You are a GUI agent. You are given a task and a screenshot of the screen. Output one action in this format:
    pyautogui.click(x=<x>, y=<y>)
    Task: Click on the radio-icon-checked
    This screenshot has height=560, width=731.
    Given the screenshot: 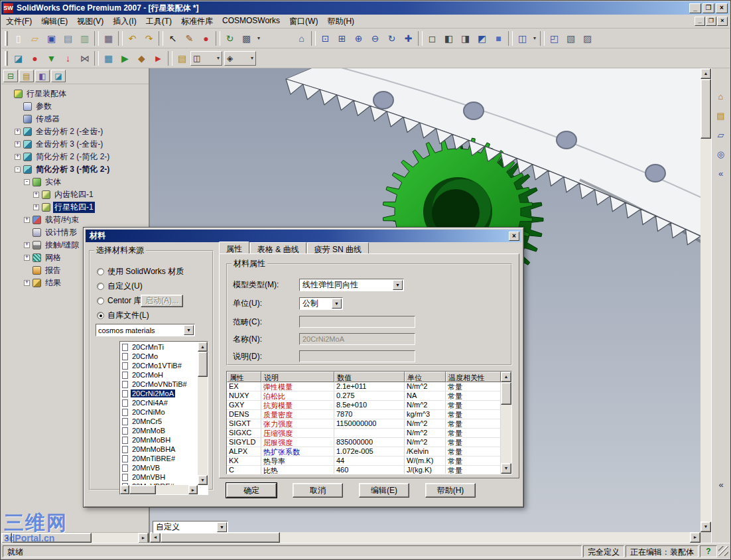 What is the action you would take?
    pyautogui.click(x=101, y=316)
    